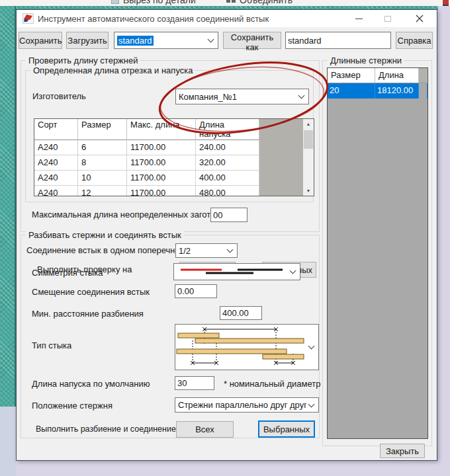 The height and width of the screenshot is (476, 450). Describe the element at coordinates (402, 451) in the screenshot. I see `close-dialog-button: Закрыть` at that location.